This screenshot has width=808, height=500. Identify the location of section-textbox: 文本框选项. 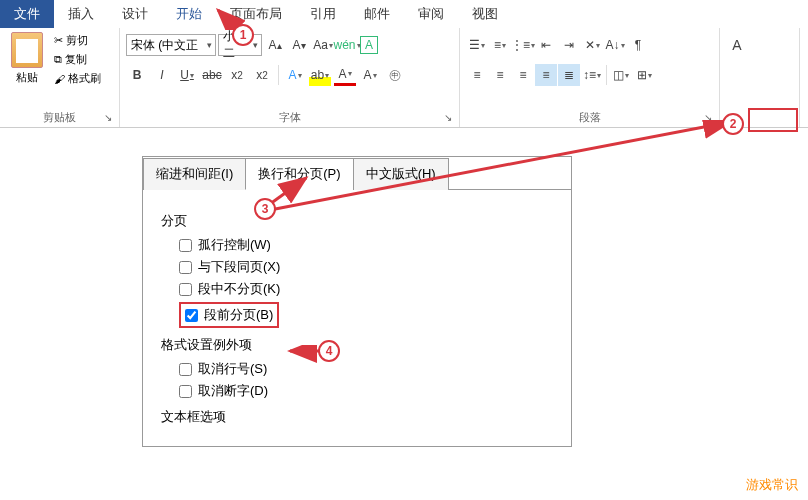
(357, 417).